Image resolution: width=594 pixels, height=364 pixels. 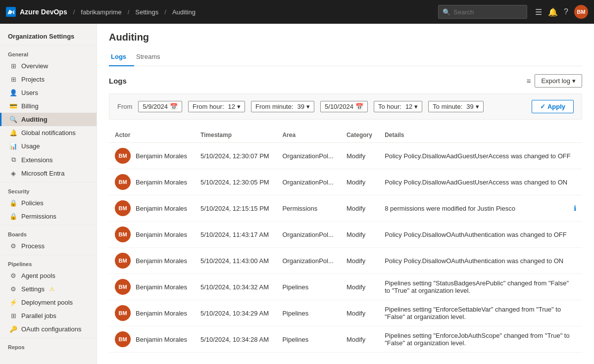 What do you see at coordinates (35, 120) in the screenshot?
I see `sidebar-item-label: Auditing` at bounding box center [35, 120].